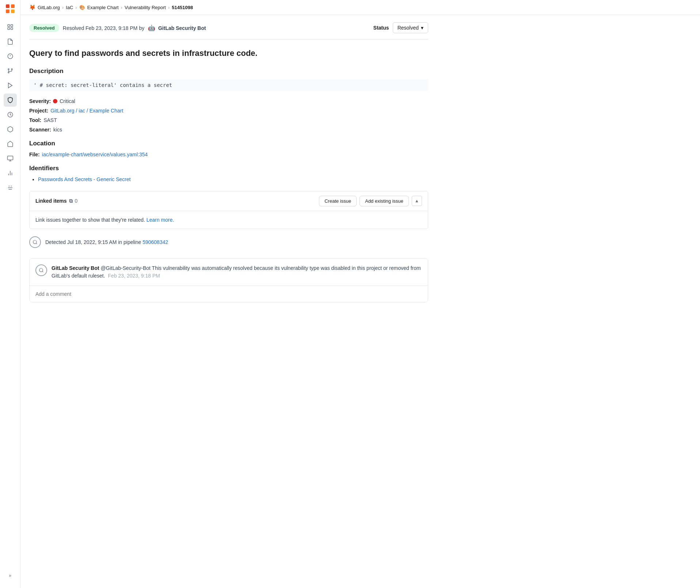 The width and height of the screenshot is (700, 588). Describe the element at coordinates (360, 7) in the screenshot. I see `breadcrumb: 🦊 GitLab.org › IaC › 🎨 Example Chart › V…` at that location.